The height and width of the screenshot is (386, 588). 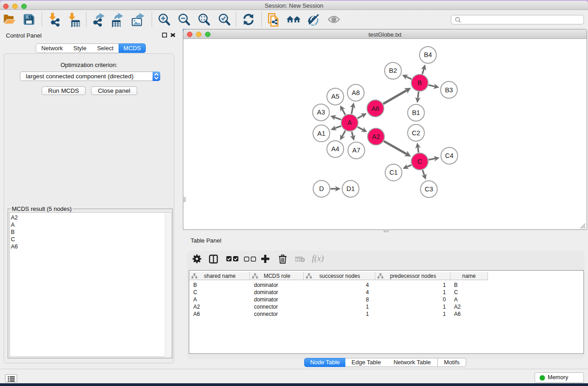 What do you see at coordinates (420, 162) in the screenshot?
I see `svg-text: C` at bounding box center [420, 162].